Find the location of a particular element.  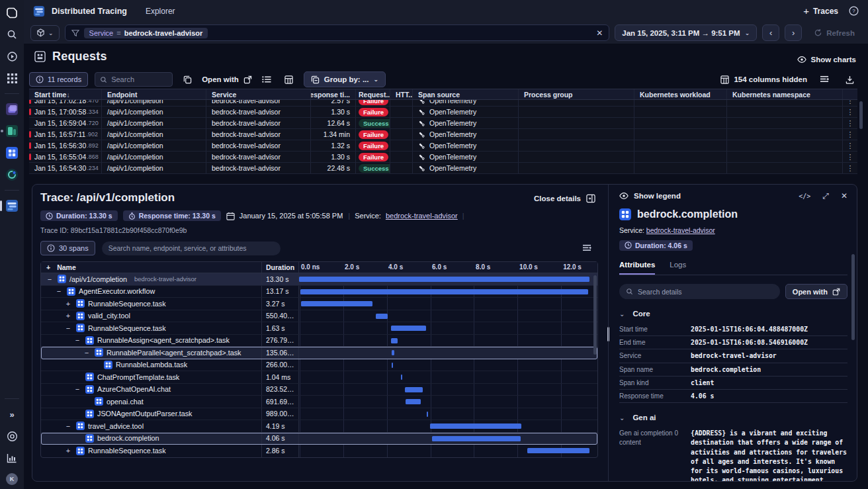

download-icon is located at coordinates (849, 79).